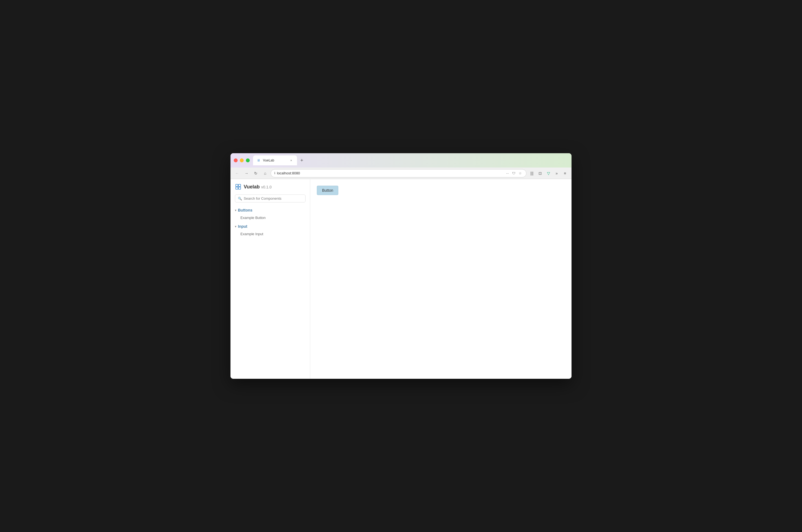 The width and height of the screenshot is (802, 532). What do you see at coordinates (565, 173) in the screenshot?
I see `menu-button: ≡` at bounding box center [565, 173].